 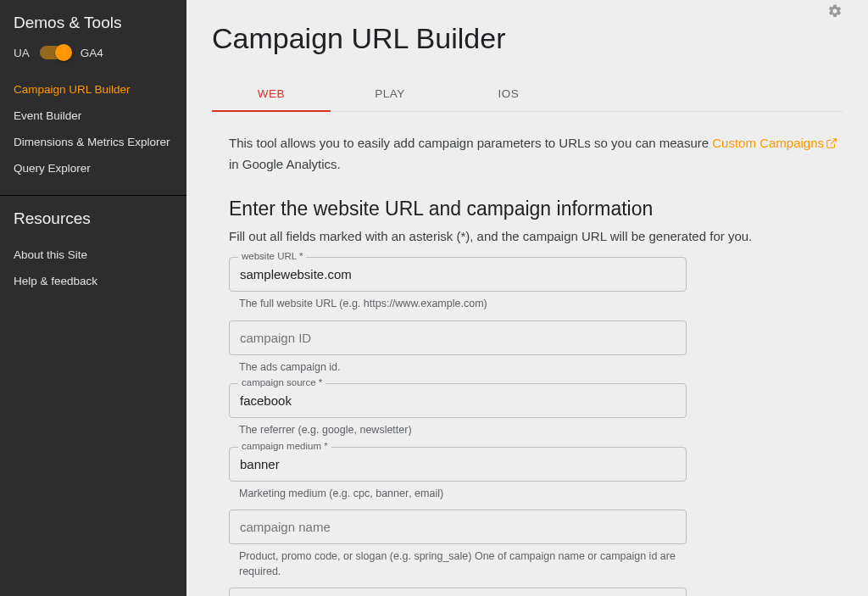 What do you see at coordinates (509, 94) in the screenshot?
I see `tab-ios: IOS` at bounding box center [509, 94].